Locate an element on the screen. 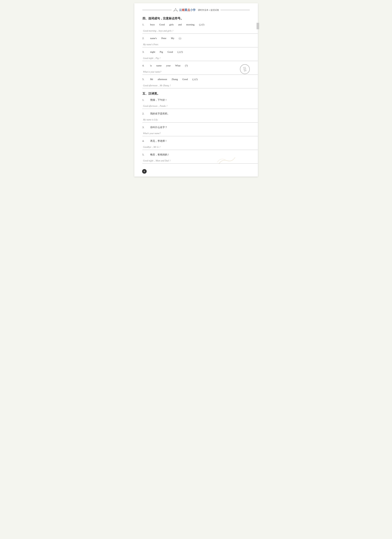 This screenshot has height=539, width=392. answer-text-4-2: My name's Peter. is located at coordinates (151, 44).